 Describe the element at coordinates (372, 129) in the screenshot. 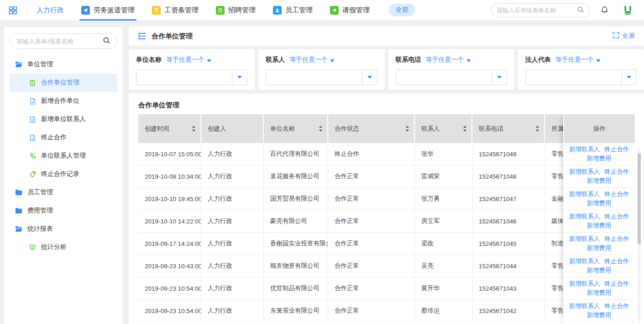

I see `table-header-cell: 合作状态` at that location.